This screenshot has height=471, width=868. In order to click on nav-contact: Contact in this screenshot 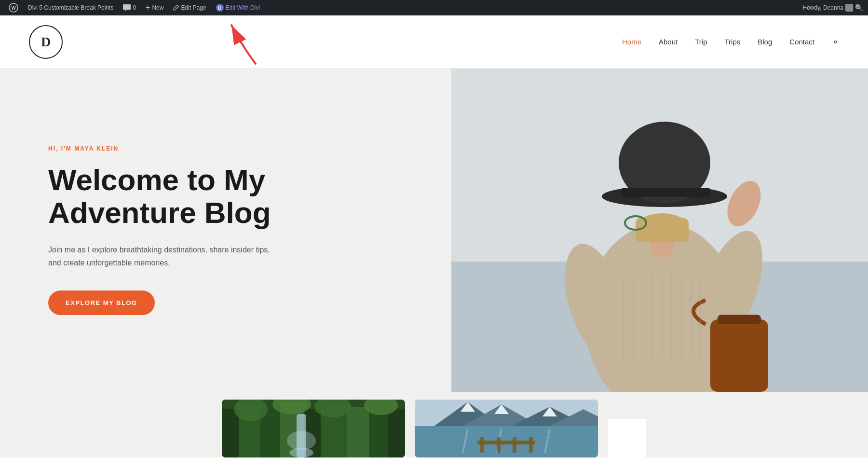, I will do `click(802, 42)`.